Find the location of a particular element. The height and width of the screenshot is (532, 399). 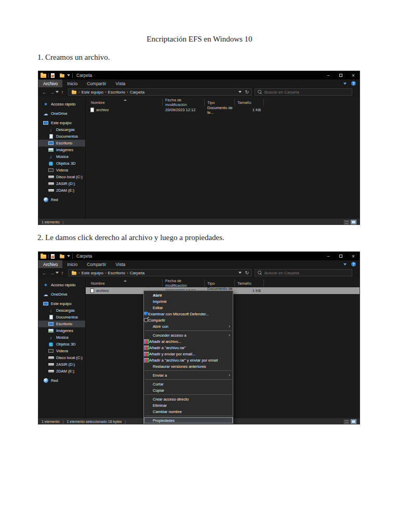

context-menu-item: Cambiar nombre is located at coordinates (188, 411).